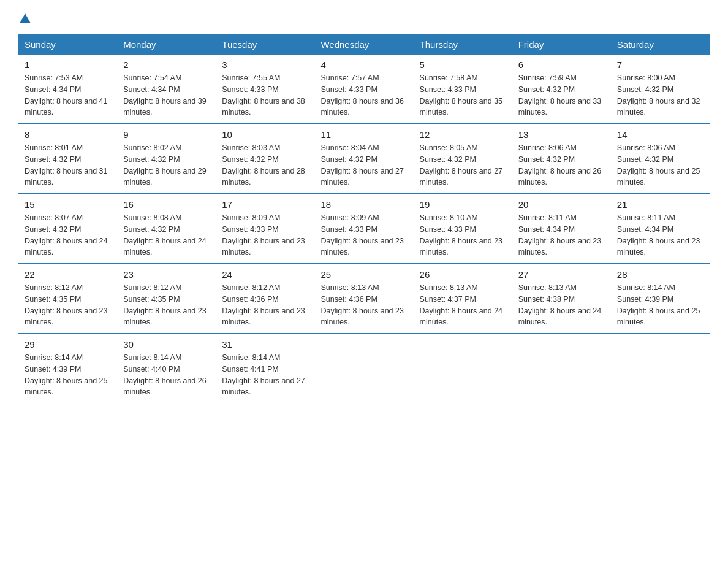 The height and width of the screenshot is (563, 728). What do you see at coordinates (67, 90) in the screenshot?
I see `day-cell: 1Sunrise: 7:53 AMSunset: 4:34 PMDaylight…` at bounding box center [67, 90].